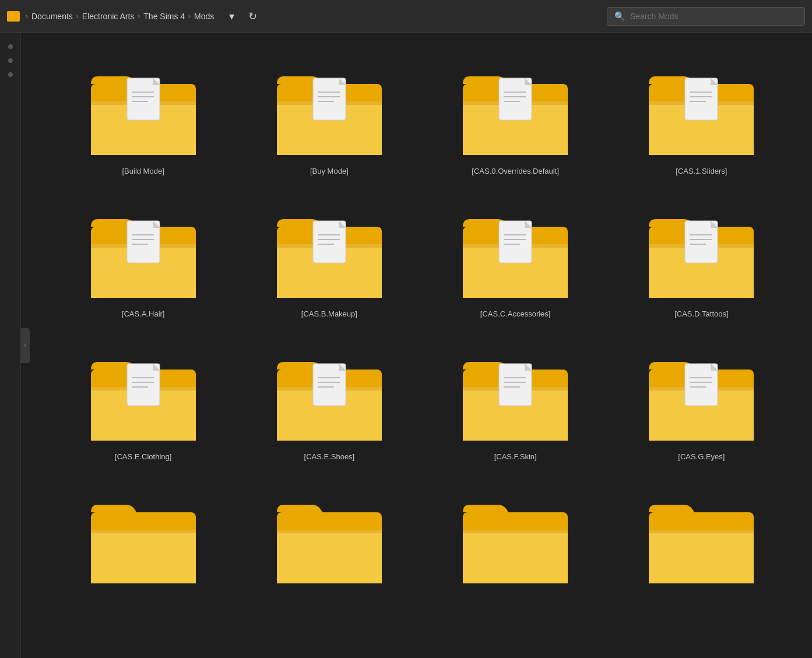  What do you see at coordinates (204, 16) in the screenshot?
I see `breadcrumb-mods: Mods` at bounding box center [204, 16].